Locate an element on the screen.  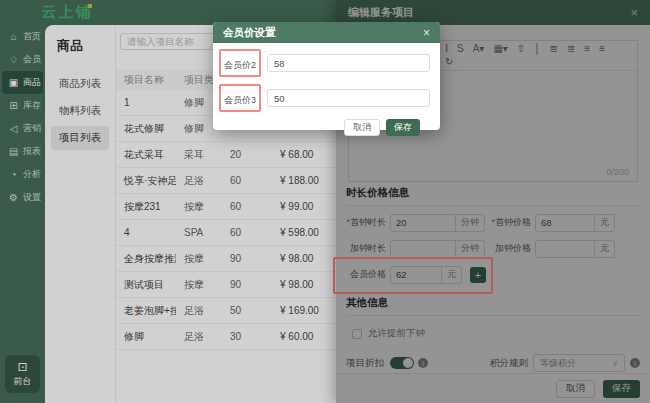
modal-cancel-button: 取消 is located at coordinates (362, 128).